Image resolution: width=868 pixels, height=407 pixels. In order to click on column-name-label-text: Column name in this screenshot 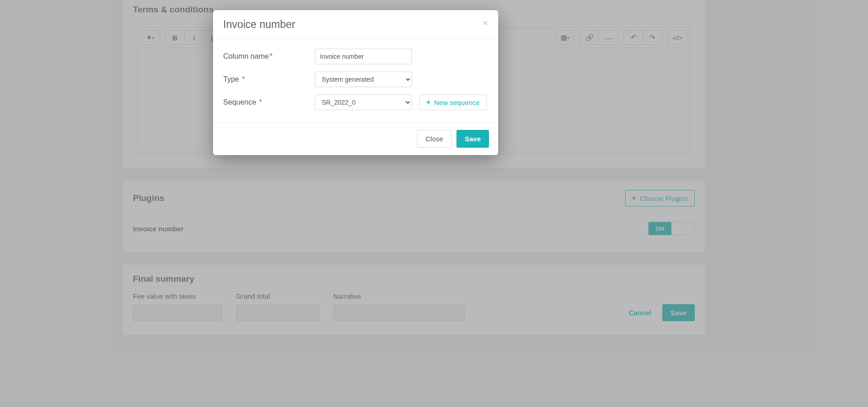, I will do `click(246, 56)`.